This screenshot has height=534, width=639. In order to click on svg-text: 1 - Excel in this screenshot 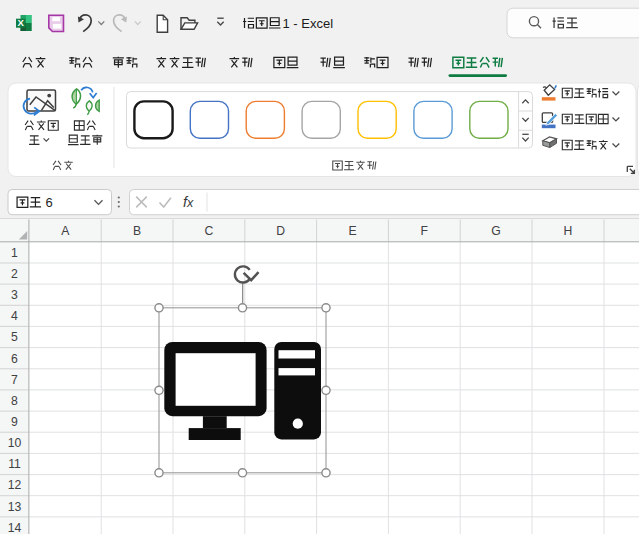, I will do `click(308, 24)`.